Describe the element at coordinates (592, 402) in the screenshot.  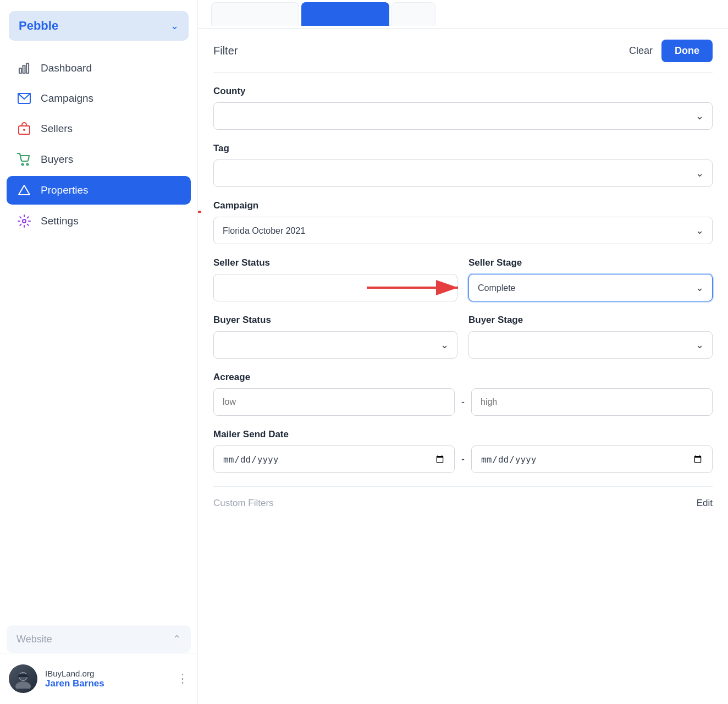
I see `acreage-high-input` at that location.